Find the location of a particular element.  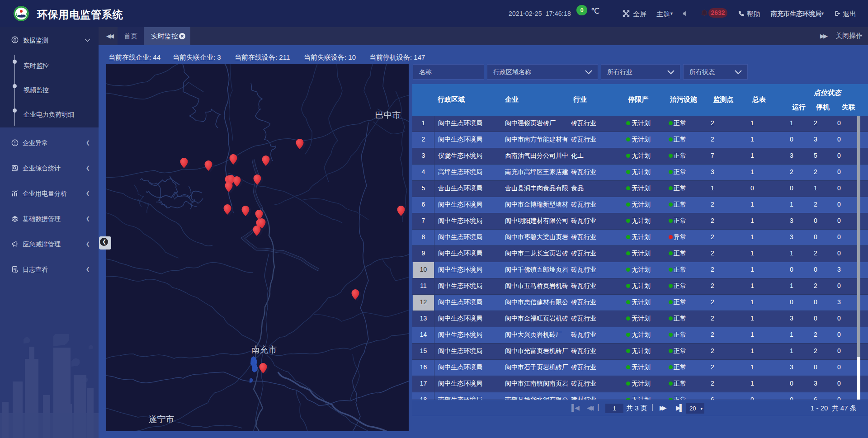

svg-text: 巴中市 is located at coordinates (388, 115).